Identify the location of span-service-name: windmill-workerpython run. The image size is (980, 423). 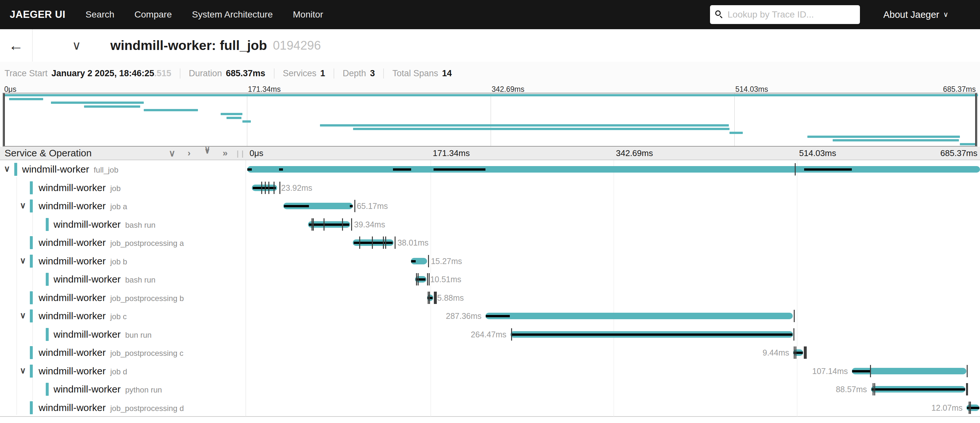
(108, 390).